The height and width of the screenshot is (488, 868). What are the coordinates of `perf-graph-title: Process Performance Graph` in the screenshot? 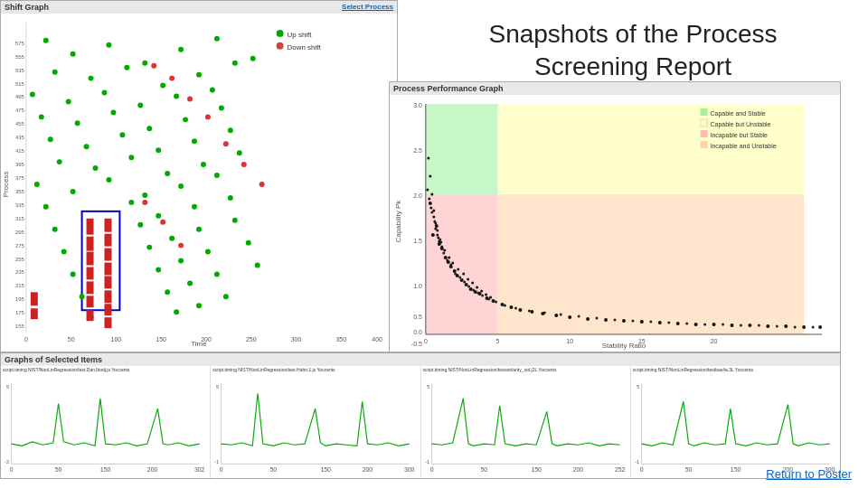 It's located at (615, 89).